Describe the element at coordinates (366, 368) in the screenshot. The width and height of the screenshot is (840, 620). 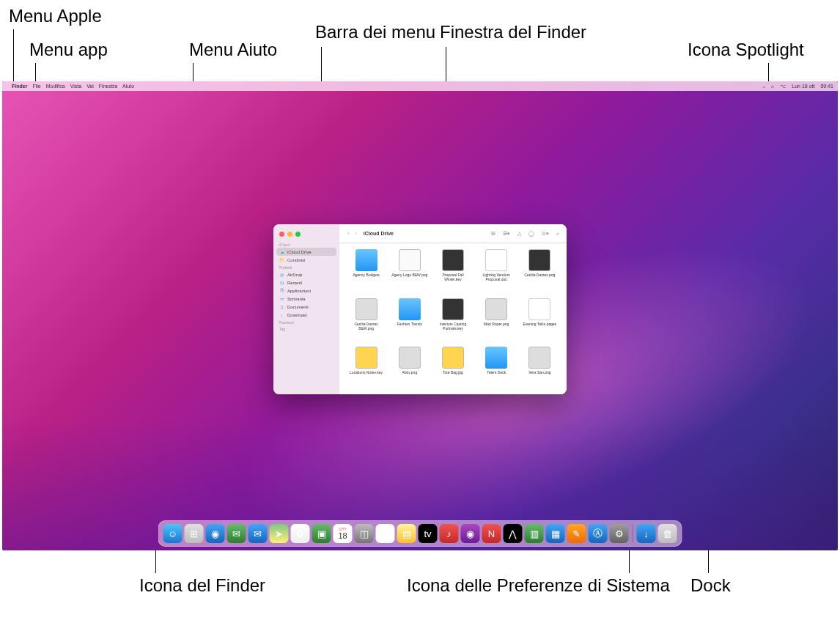
I see `file-item: Locations Notes.key` at that location.